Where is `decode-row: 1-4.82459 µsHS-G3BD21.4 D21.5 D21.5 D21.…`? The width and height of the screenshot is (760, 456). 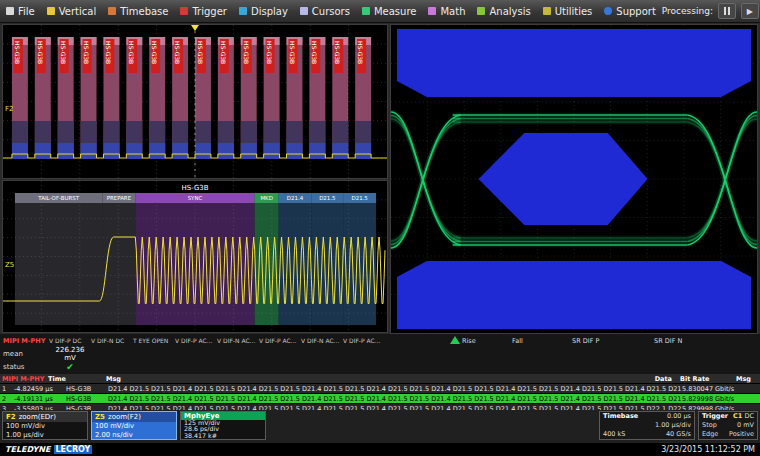
decode-row: 1-4.82459 µsHS-G3BD21.4 D21.5 D21.5 D21.… is located at coordinates (380, 389).